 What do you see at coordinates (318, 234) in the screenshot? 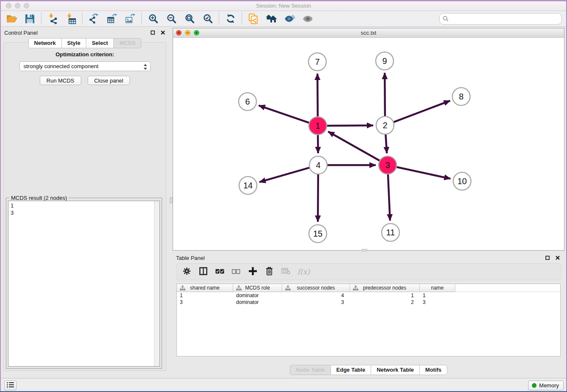
I see `graph-node-label: 15` at bounding box center [318, 234].